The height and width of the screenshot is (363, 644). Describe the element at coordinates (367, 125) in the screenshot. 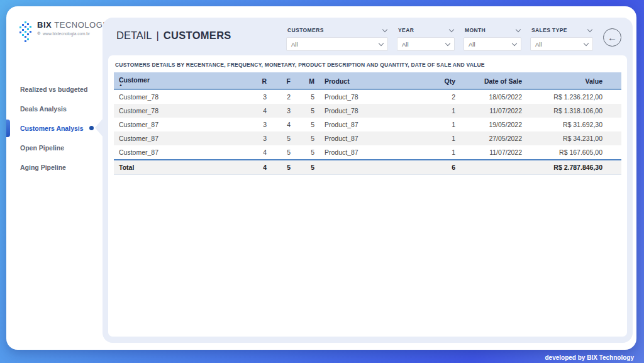

I see `table-row: Customer_87 3 4 5 Product_87 1 19/05/202…` at that location.